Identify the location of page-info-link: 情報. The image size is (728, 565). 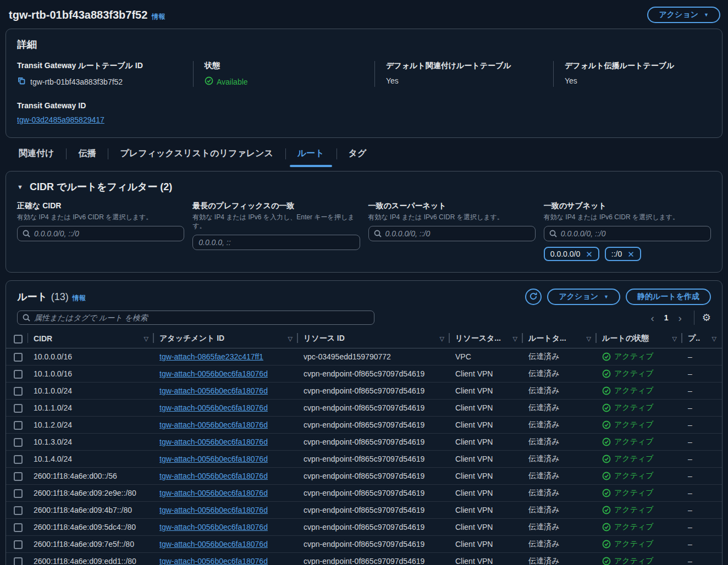
(158, 16).